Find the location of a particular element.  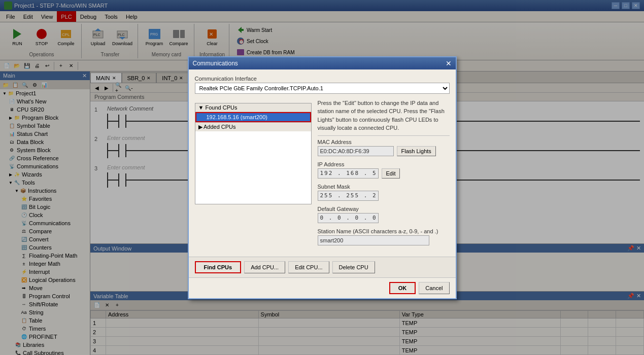

mac-input is located at coordinates (356, 151).